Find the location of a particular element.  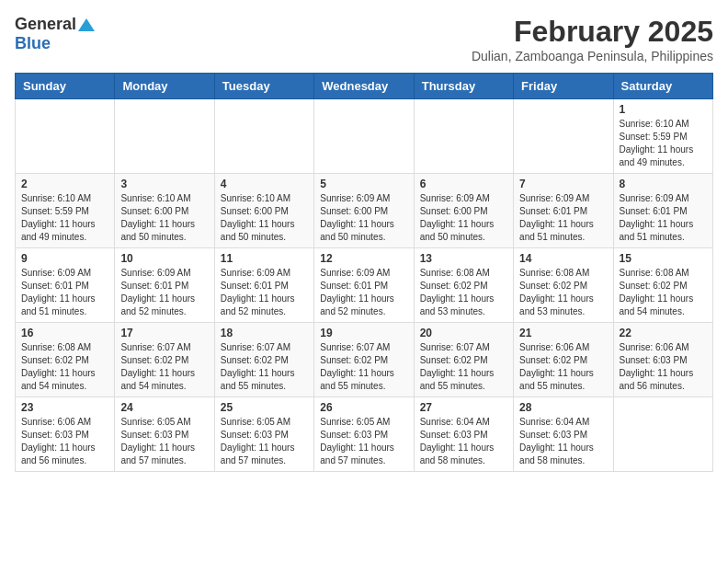

logo-general-text: General is located at coordinates (46, 24).